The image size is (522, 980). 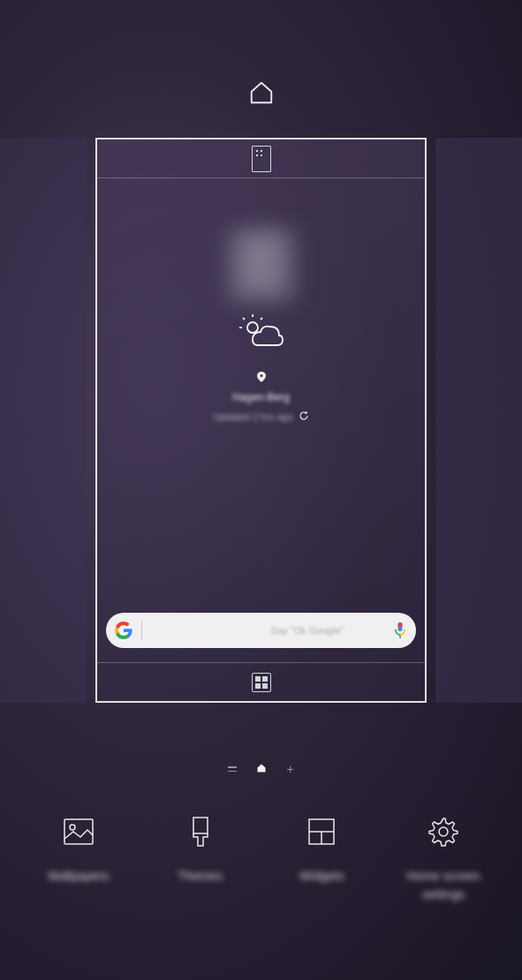 What do you see at coordinates (443, 858) in the screenshot?
I see `home-settings-button: Home screen settings` at bounding box center [443, 858].